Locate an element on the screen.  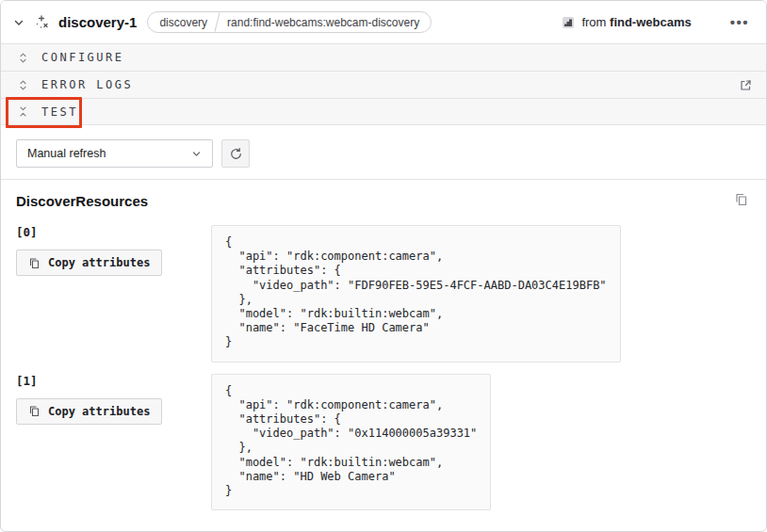
refresh-icon is located at coordinates (236, 154).